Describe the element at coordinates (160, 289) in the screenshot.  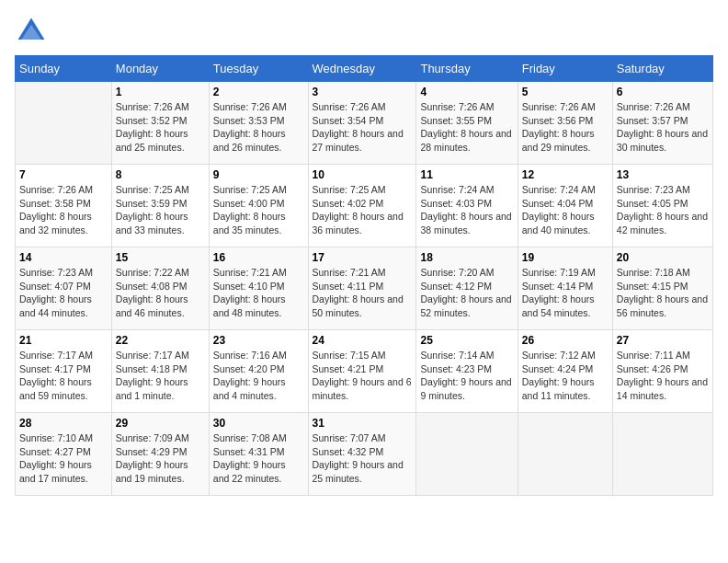
I see `calendar-cell: 15 Sunrise: 7:22 AMSunset: 4:08 PMDaylig…` at that location.